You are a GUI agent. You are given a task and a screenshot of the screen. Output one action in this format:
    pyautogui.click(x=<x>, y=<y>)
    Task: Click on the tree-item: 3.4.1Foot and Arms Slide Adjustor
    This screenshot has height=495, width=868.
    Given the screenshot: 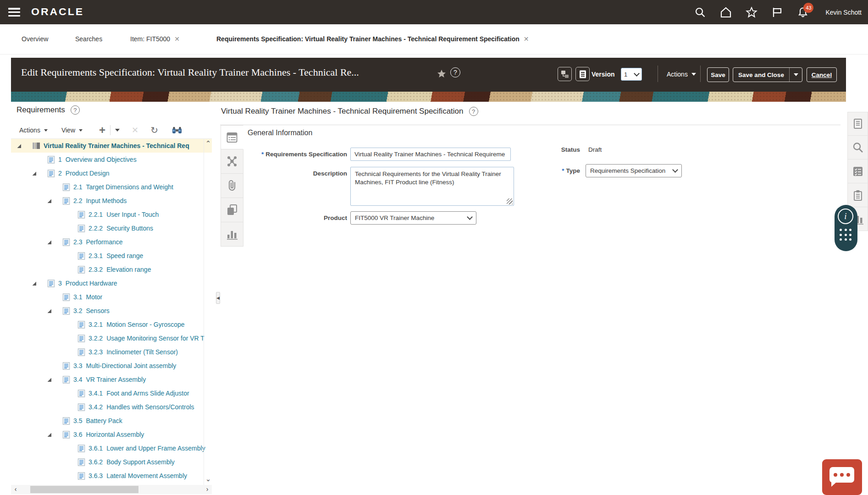 What is the action you would take?
    pyautogui.click(x=111, y=393)
    